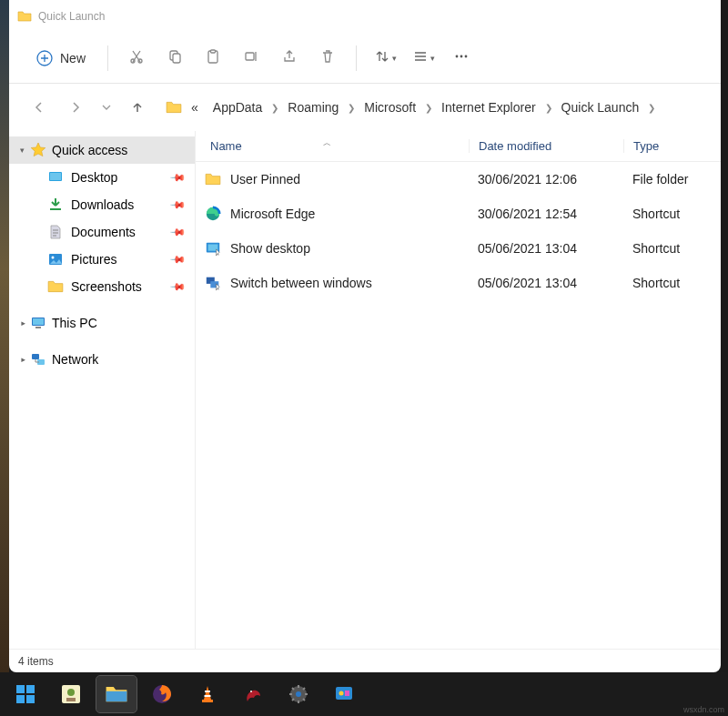 The height and width of the screenshot is (716, 728). Describe the element at coordinates (213, 58) in the screenshot. I see `paste-button` at that location.